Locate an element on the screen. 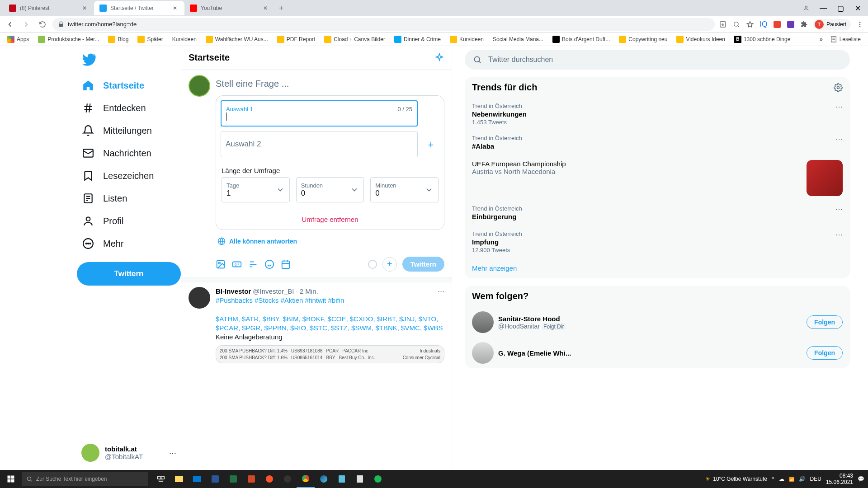 The image size is (868, 488). gear-icon is located at coordinates (838, 88).